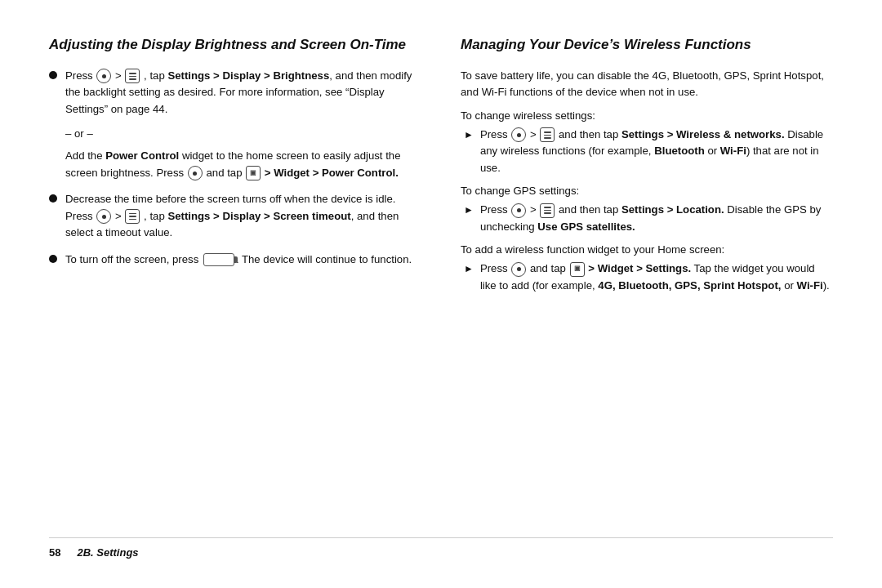 Image resolution: width=882 pixels, height=588 pixels. What do you see at coordinates (469, 269) in the screenshot?
I see `arrow-icon-3: ►` at bounding box center [469, 269].